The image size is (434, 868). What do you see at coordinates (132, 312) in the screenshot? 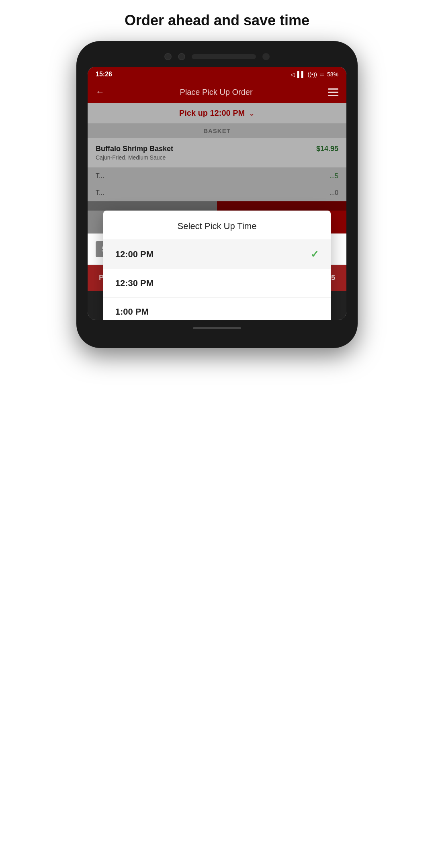
I see `time-label-100: 1:00 PM` at bounding box center [132, 312].